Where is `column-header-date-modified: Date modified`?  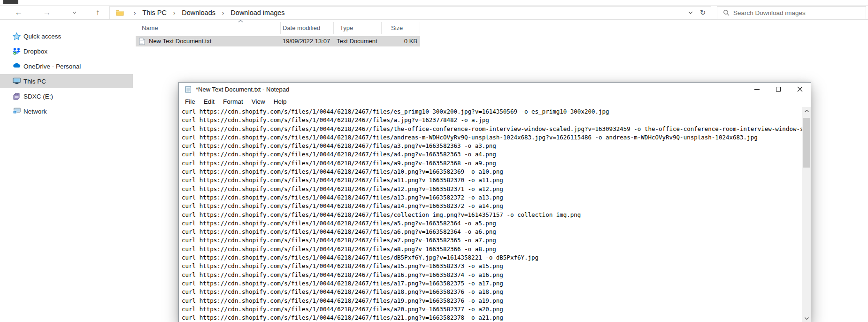 column-header-date-modified: Date modified is located at coordinates (301, 28).